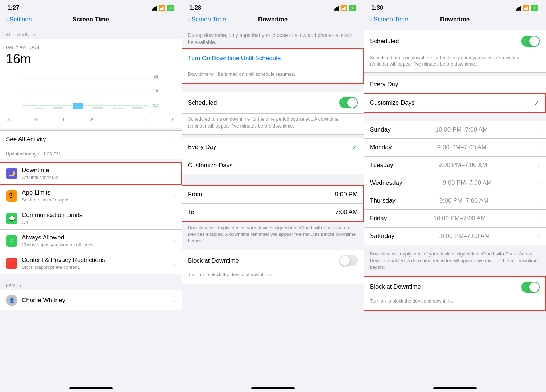 This screenshot has height=392, width=546. I want to click on downtime-chevron: ›, so click(175, 174).